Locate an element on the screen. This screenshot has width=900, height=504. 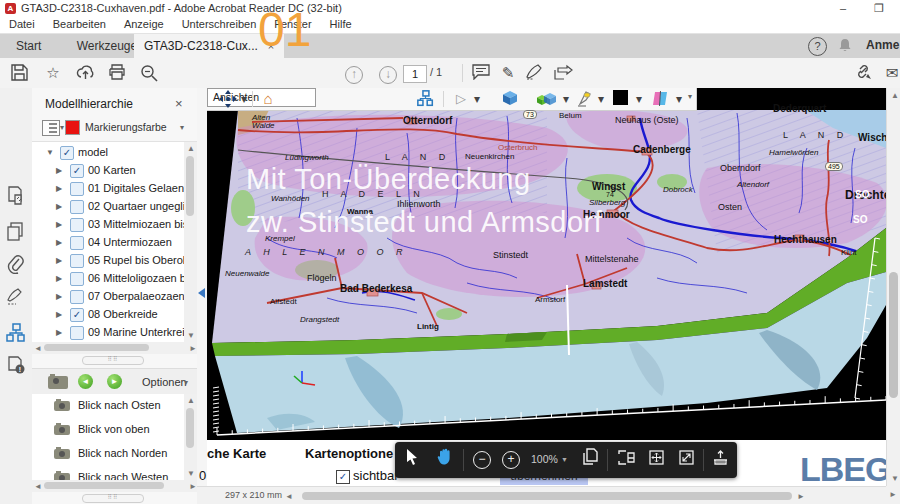
signatures-icon is located at coordinates (16, 298).